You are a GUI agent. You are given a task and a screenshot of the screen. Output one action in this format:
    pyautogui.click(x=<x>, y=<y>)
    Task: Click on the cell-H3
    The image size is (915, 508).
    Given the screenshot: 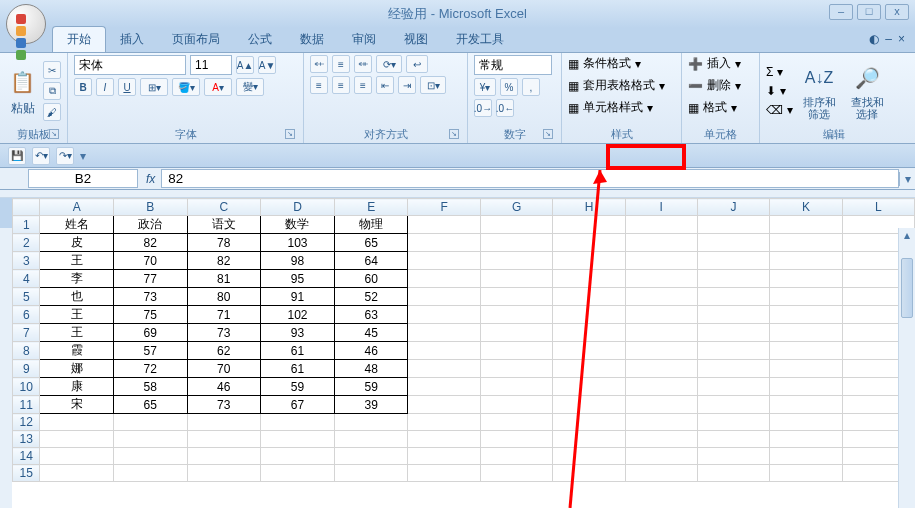 What is the action you would take?
    pyautogui.click(x=589, y=261)
    